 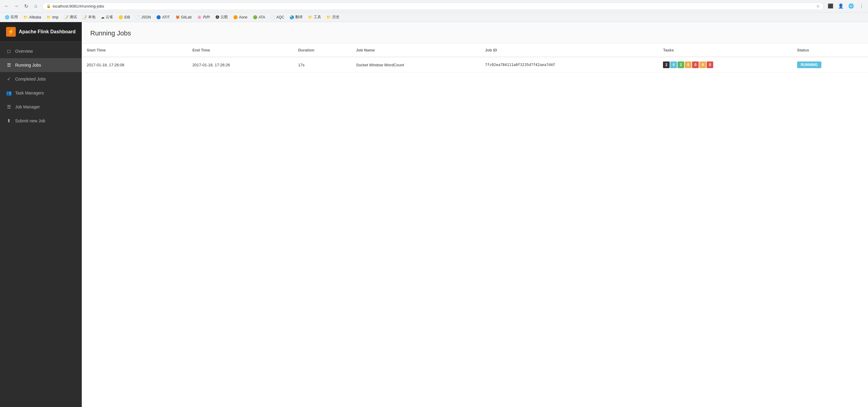 What do you see at coordinates (107, 17) in the screenshot?
I see `bookmark-item: ☁云雀` at bounding box center [107, 17].